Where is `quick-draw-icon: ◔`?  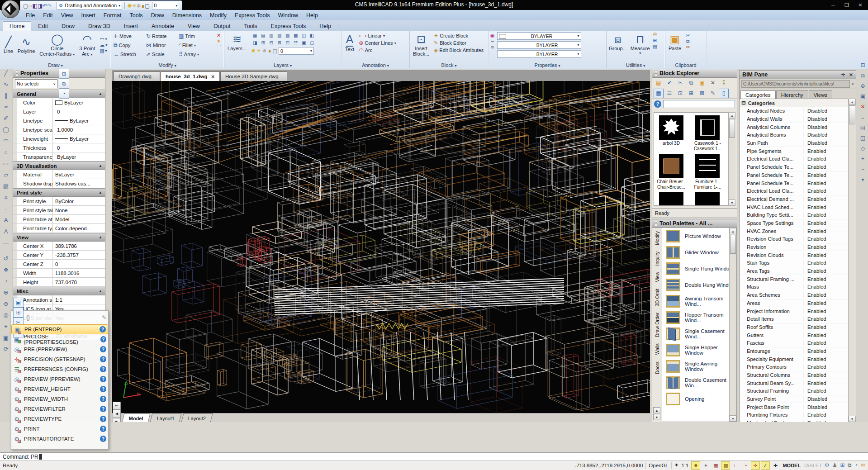 quick-draw-icon: ◔ is located at coordinates (856, 465).